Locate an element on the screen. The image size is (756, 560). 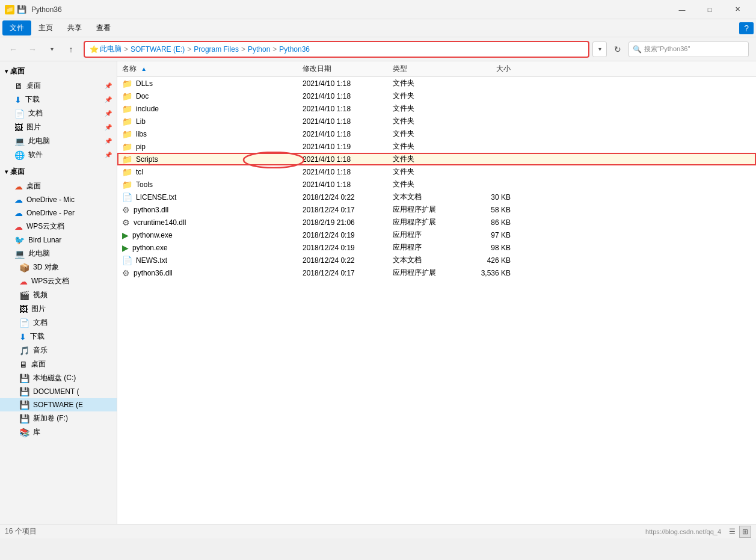
breadcrumb-software: SOFTWARE (E:) is located at coordinates (158, 49).